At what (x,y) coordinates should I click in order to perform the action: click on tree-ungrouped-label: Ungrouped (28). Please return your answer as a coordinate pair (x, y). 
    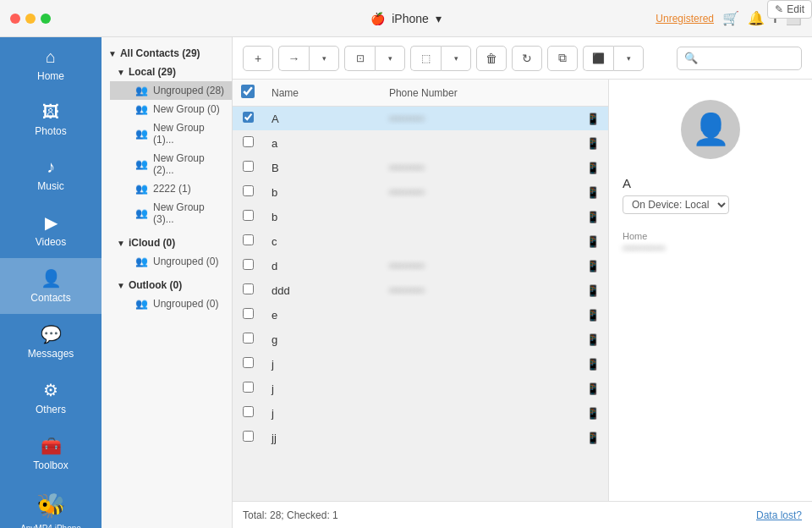
    Looking at the image, I should click on (189, 91).